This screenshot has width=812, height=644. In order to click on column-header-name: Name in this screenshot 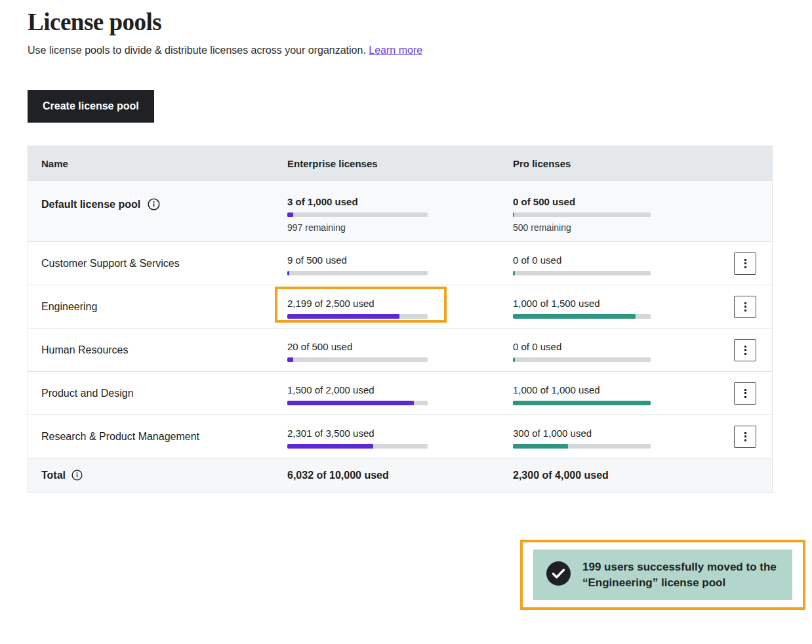, I will do `click(157, 164)`.